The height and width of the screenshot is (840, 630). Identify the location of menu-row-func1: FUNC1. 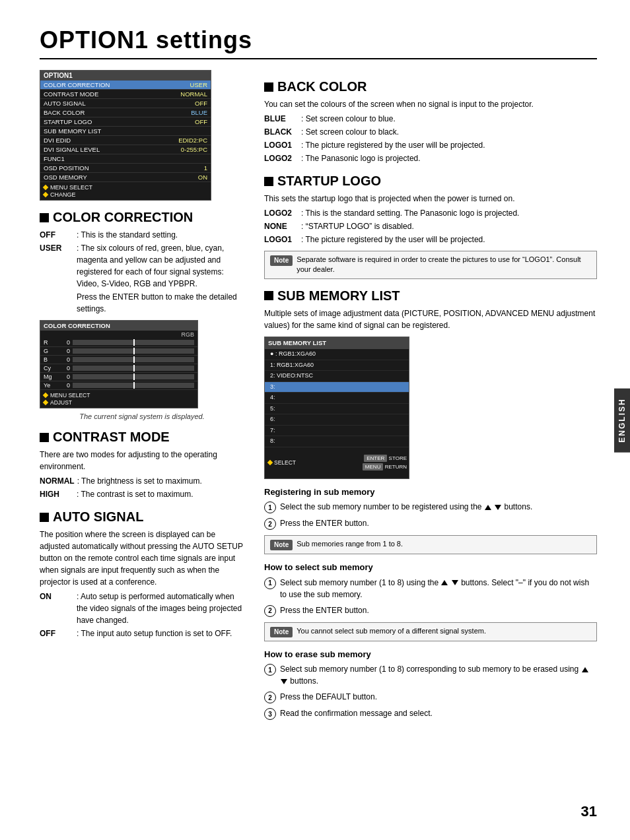
(125, 159).